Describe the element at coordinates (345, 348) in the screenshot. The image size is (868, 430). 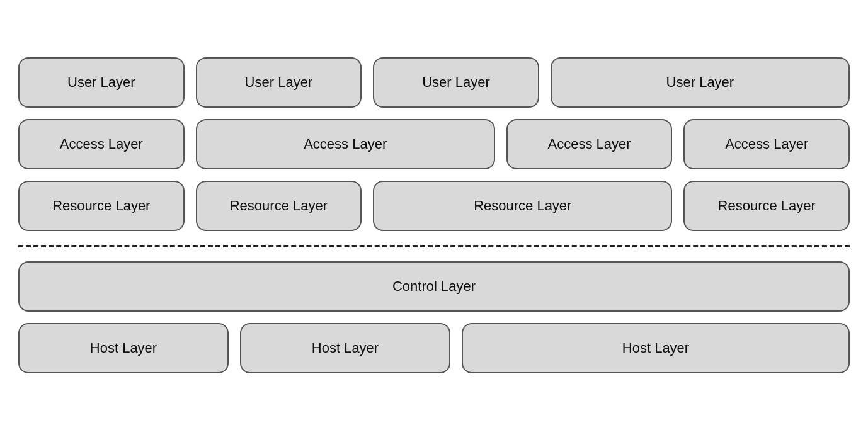
I see `host-layer-box-2: Host Layer` at that location.